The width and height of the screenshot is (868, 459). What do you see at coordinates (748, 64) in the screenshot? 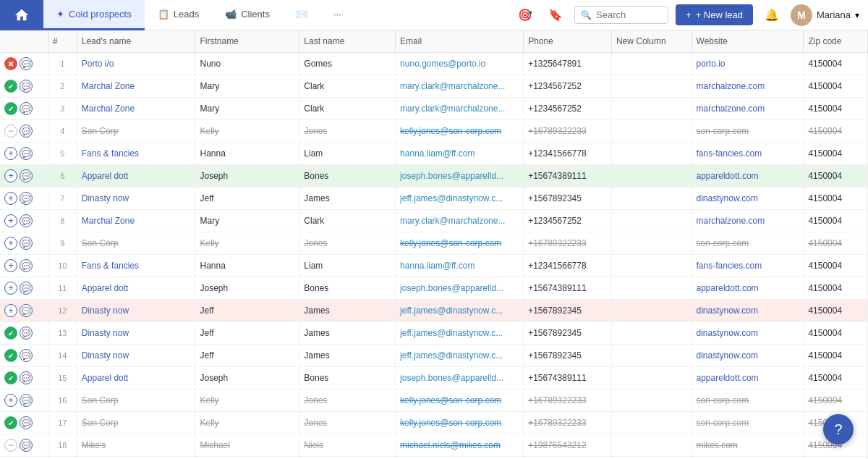
I see `website-cell: porto.io` at bounding box center [748, 64].